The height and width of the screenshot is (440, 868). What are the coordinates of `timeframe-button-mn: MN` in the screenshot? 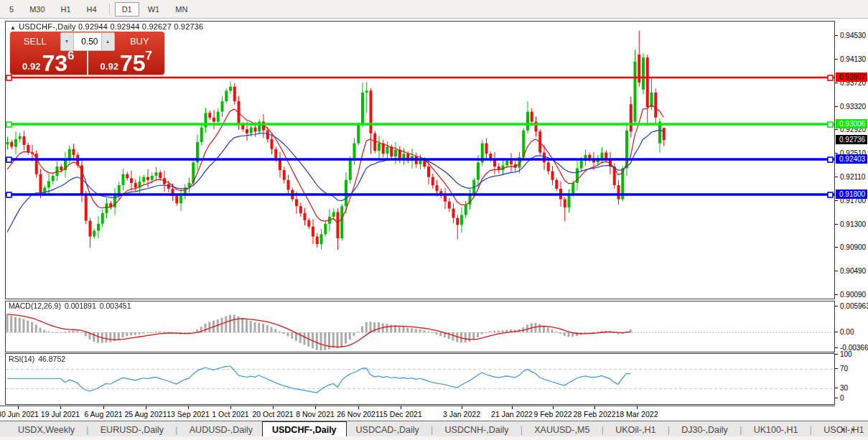 It's located at (181, 9).